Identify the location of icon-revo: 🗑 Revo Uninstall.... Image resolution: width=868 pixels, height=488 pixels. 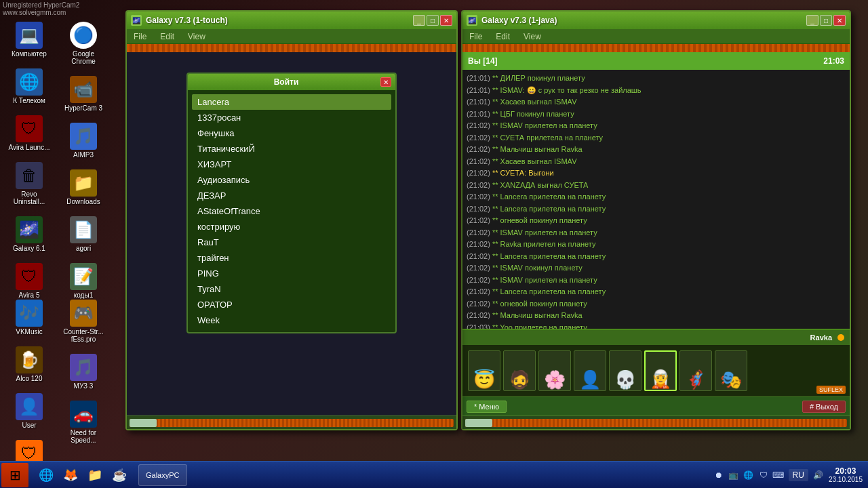
(29, 184).